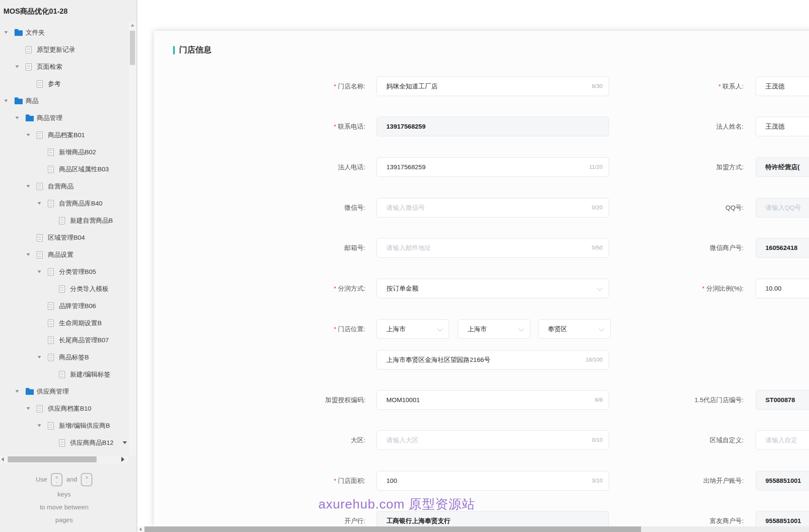  I want to click on text-input: MOM100018/8, so click(493, 400).